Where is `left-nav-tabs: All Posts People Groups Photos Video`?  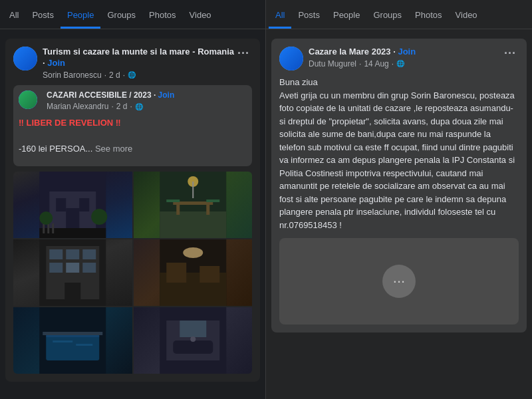
left-nav-tabs: All Posts People Groups Photos Video is located at coordinates (133, 15).